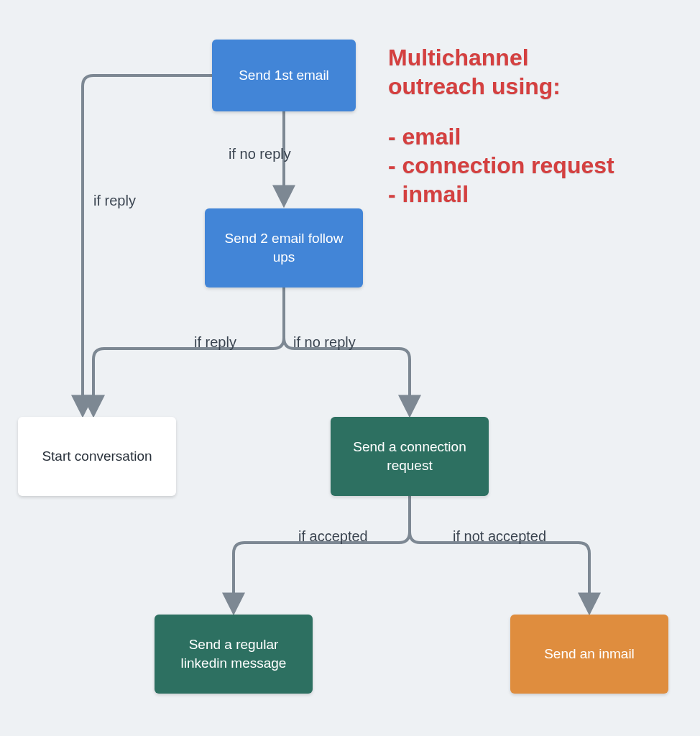 This screenshot has height=736, width=700. What do you see at coordinates (502, 58) in the screenshot?
I see `title-line-1: Multichannel` at bounding box center [502, 58].